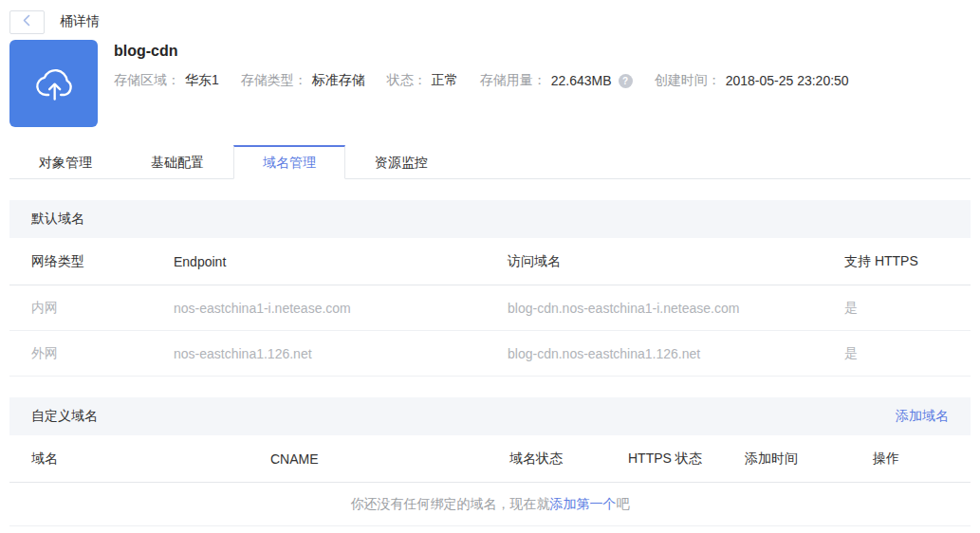 The image size is (980, 533). I want to click on add-domain-link: 添加域名, so click(922, 416).